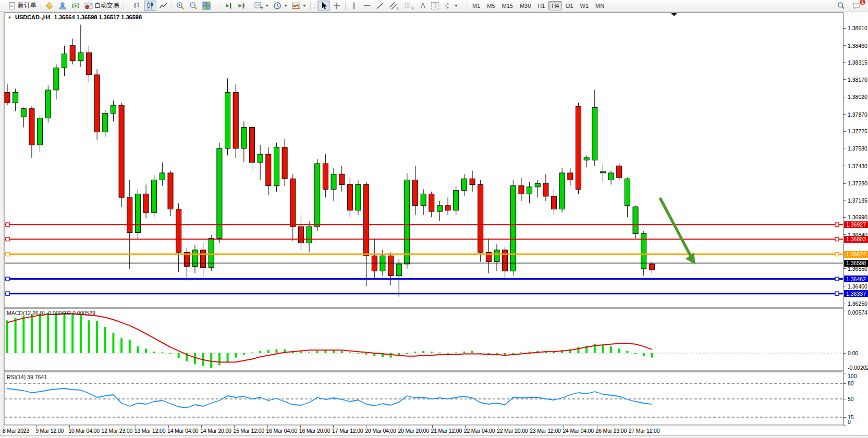 This screenshot has width=868, height=438. I want to click on fibonacci-button: F, so click(409, 6).